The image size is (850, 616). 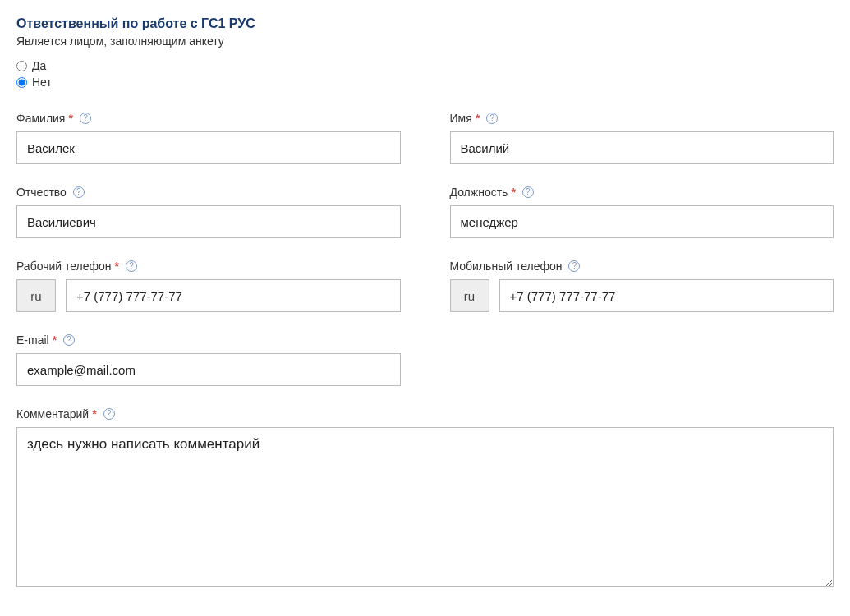 What do you see at coordinates (642, 148) in the screenshot?
I see `firstname-input` at bounding box center [642, 148].